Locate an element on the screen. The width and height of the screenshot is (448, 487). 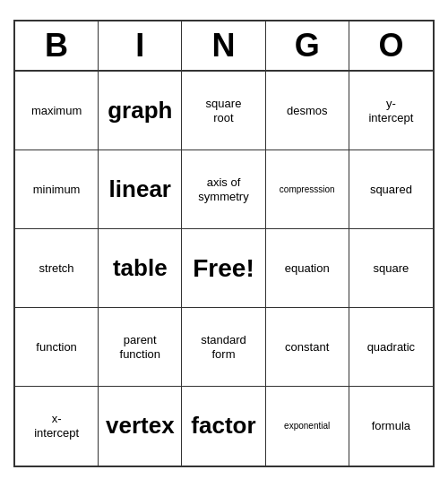
bingo-cell-24: formula is located at coordinates (391, 426).